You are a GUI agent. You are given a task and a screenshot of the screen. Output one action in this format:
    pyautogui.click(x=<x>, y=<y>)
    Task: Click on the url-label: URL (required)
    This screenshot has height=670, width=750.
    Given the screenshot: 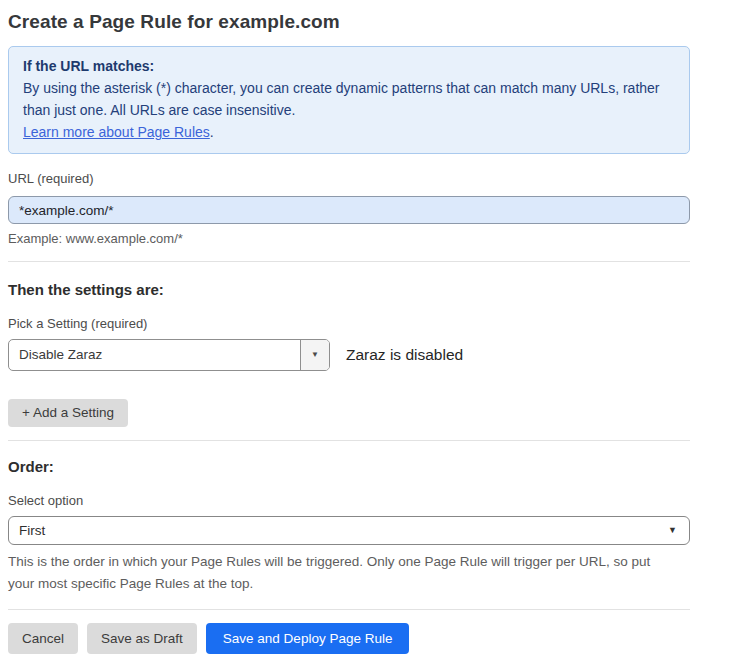 What is the action you would take?
    pyautogui.click(x=349, y=179)
    